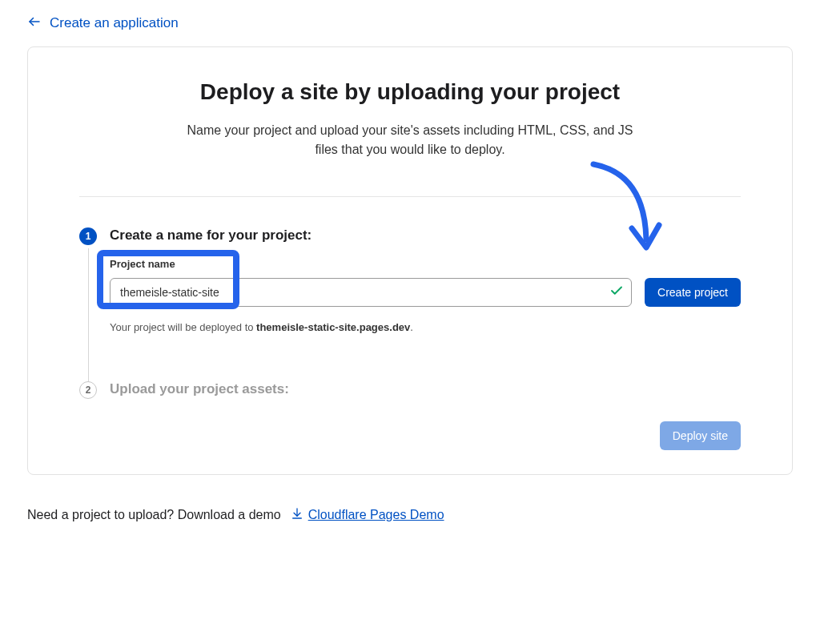 The image size is (820, 644). Describe the element at coordinates (410, 280) in the screenshot. I see `step-1: 1 Create a name for your project: Projec…` at that location.